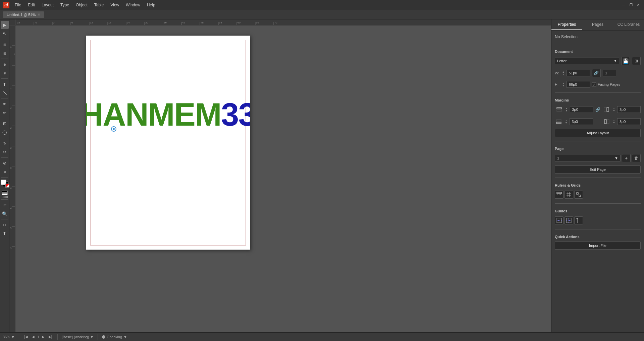 This screenshot has height=341, width=644. I want to click on delete-page-button: 🗑, so click(636, 158).